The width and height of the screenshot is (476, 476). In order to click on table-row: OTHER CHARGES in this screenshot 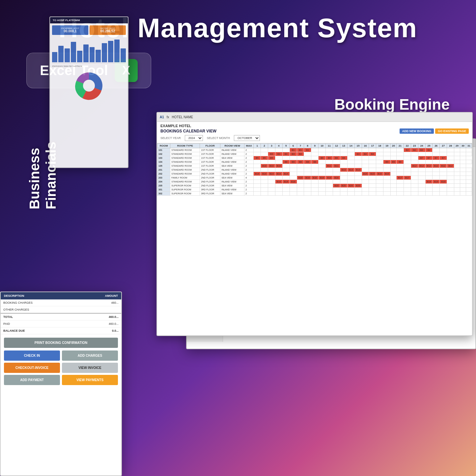, I will do `click(61, 310)`.